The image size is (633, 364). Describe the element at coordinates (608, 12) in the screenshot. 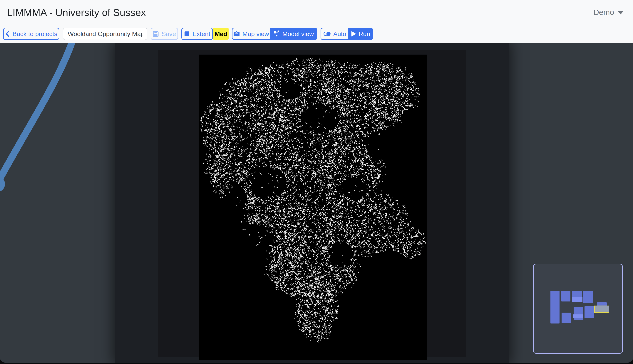

I see `user-menu: Demo` at that location.